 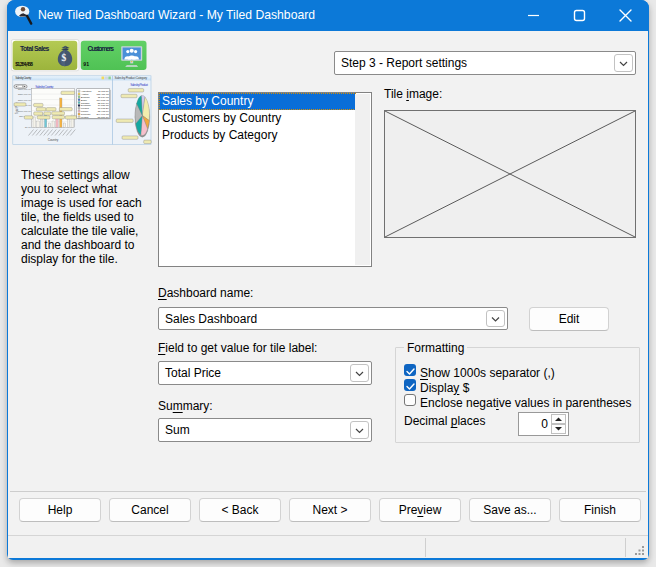 What do you see at coordinates (54, 140) in the screenshot?
I see `svg-text: Country` at bounding box center [54, 140].